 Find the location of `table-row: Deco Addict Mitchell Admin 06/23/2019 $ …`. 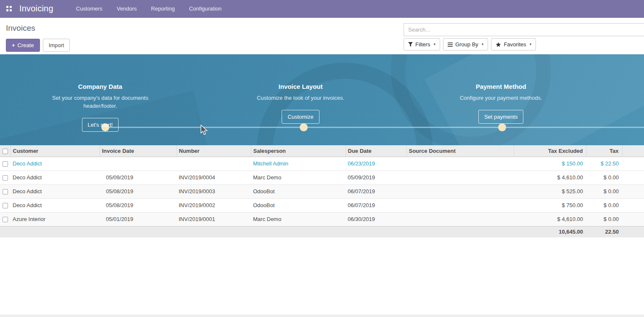

table-row: Deco Addict Mitchell Admin 06/23/2019 $ … is located at coordinates (322, 163).